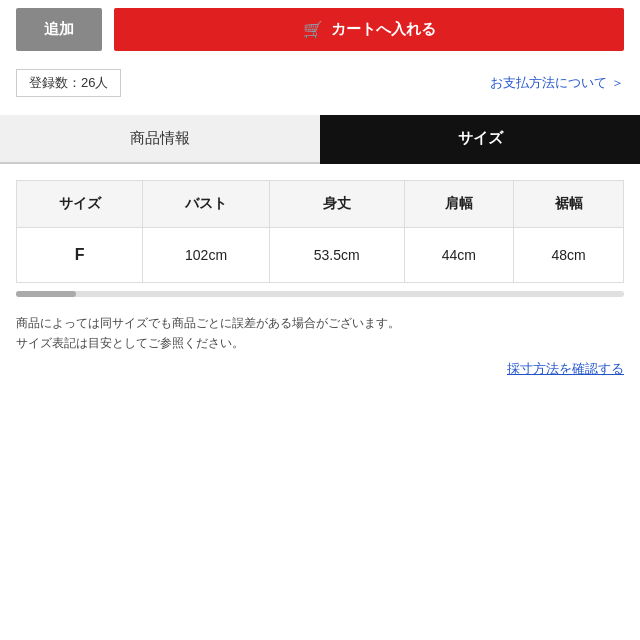 This screenshot has width=640, height=640. What do you see at coordinates (320, 83) in the screenshot?
I see `registration-row: 登録数：26人 お支払方法について ＞` at bounding box center [320, 83].